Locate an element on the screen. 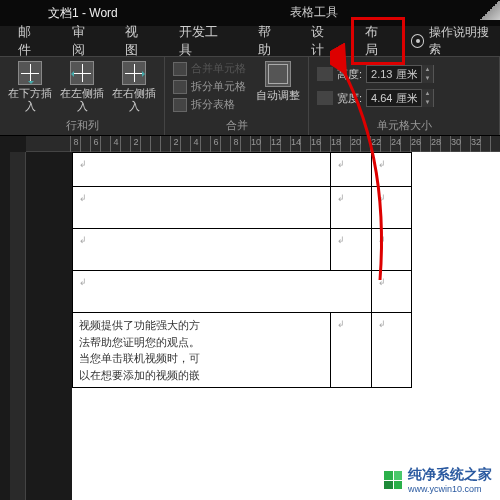  context-tab-label: 表格工具 is located at coordinates (314, 12).